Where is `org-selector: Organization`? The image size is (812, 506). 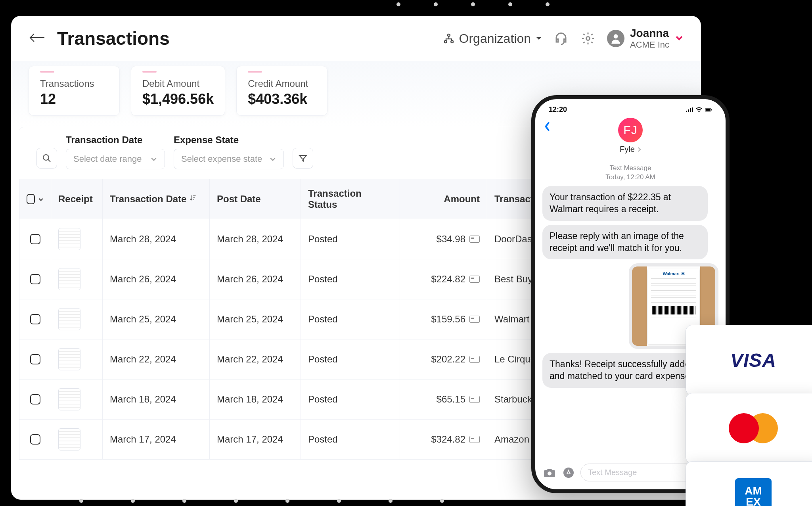 org-selector: Organization is located at coordinates (492, 39).